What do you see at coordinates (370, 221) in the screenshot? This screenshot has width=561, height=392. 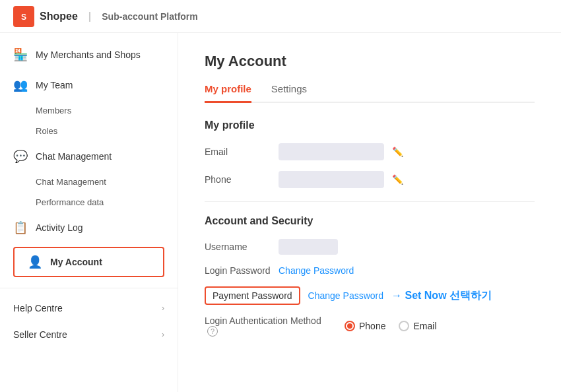 I see `security-section-title: Account and Security` at bounding box center [370, 221].